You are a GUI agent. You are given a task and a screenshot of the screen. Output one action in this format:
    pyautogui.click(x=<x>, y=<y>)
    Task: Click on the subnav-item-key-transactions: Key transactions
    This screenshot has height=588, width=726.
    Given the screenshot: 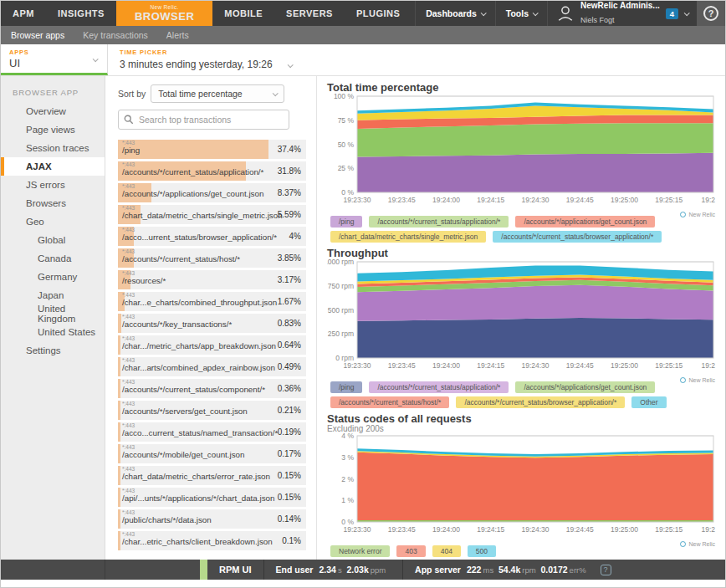 What is the action you would take?
    pyautogui.click(x=115, y=35)
    